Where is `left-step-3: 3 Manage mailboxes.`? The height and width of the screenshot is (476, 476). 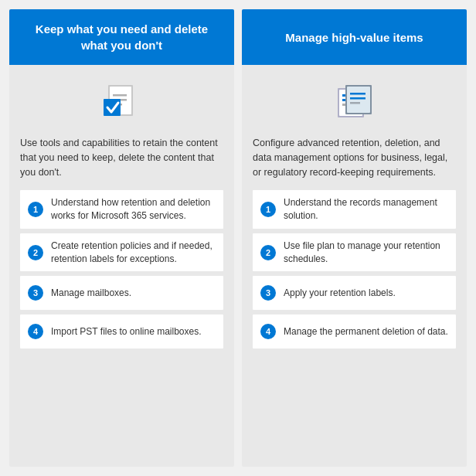
left-step-3: 3 Manage mailboxes. is located at coordinates (122, 293).